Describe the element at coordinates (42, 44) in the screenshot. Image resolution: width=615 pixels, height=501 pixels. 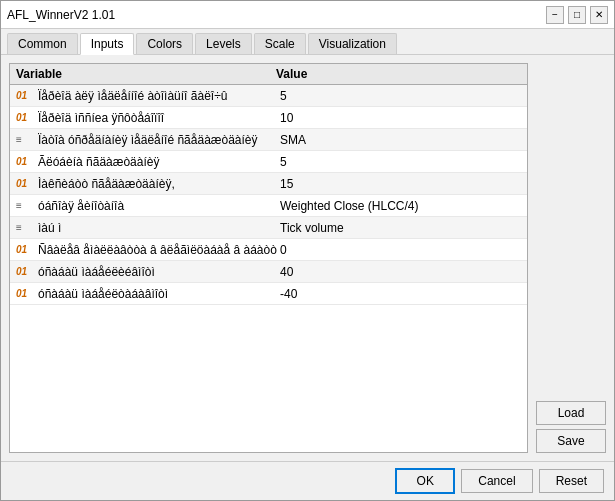
I see `tab-common: Common` at that location.